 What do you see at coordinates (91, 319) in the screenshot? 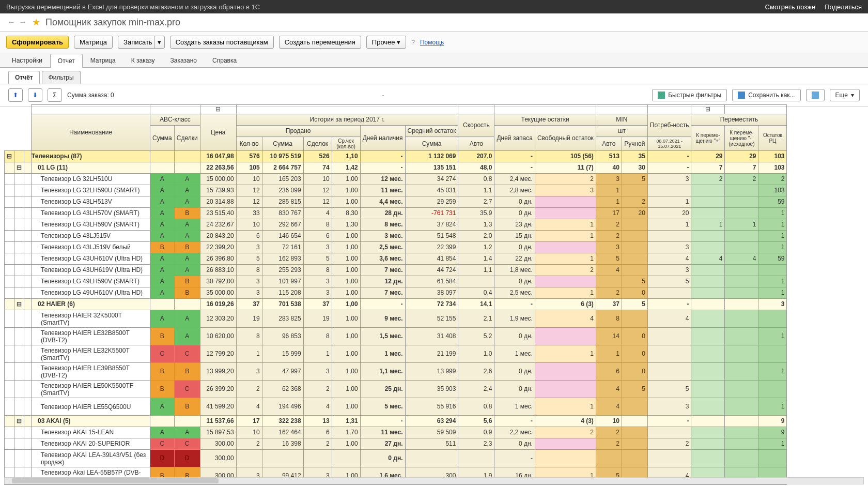
I see `item-name: Телевизор HAIER 32K5000T (SmartTV)` at bounding box center [91, 319].